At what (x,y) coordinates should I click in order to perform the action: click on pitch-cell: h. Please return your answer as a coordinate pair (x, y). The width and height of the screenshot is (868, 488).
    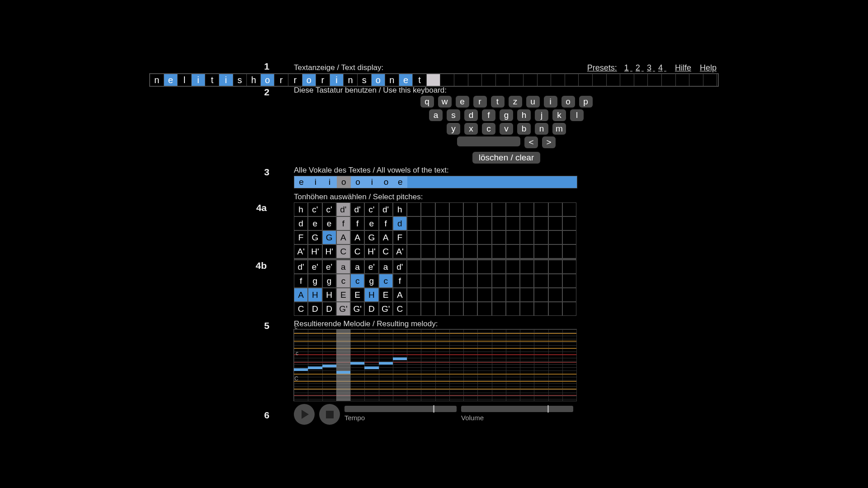
    Looking at the image, I should click on (301, 210).